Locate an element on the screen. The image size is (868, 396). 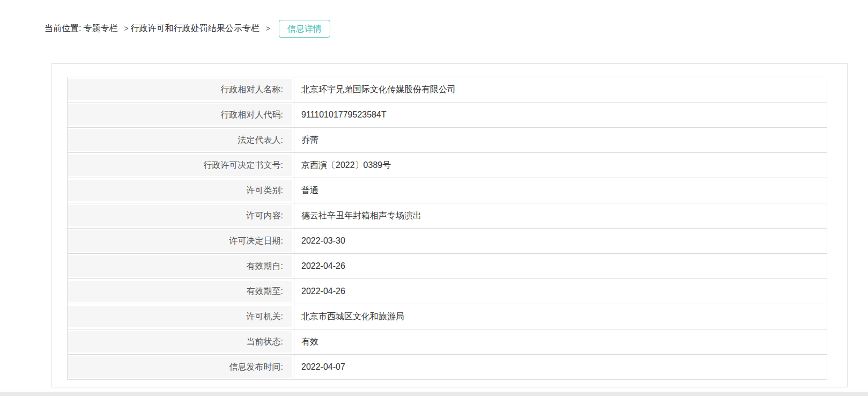
table-row: 有效期至: 2022-04-26 is located at coordinates (447, 292).